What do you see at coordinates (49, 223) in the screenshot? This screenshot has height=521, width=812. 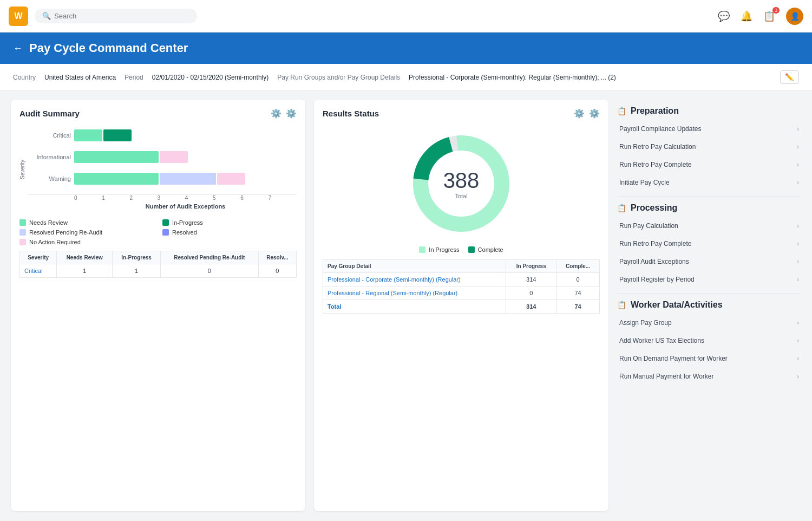 I see `legend-needs-review: Needs Review` at bounding box center [49, 223].